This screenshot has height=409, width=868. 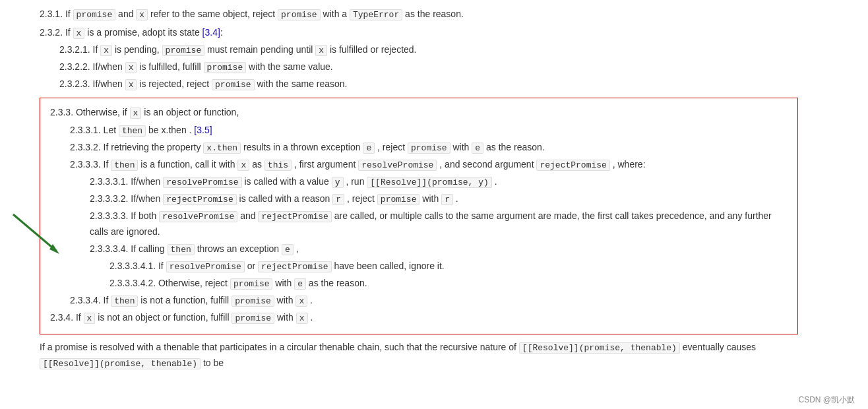 I want to click on code-resolve-footer1: [[Resolve]](promise, thenable), so click(x=600, y=348).